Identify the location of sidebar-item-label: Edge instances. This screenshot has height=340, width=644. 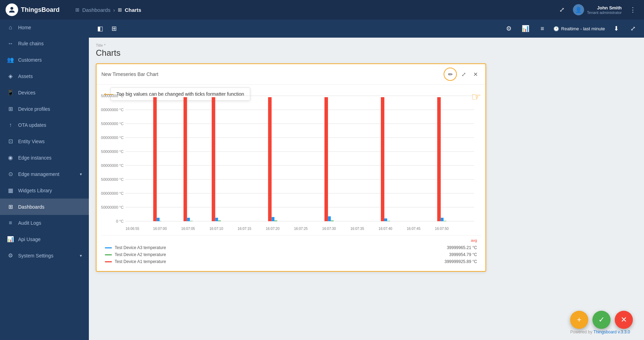
(50, 158).